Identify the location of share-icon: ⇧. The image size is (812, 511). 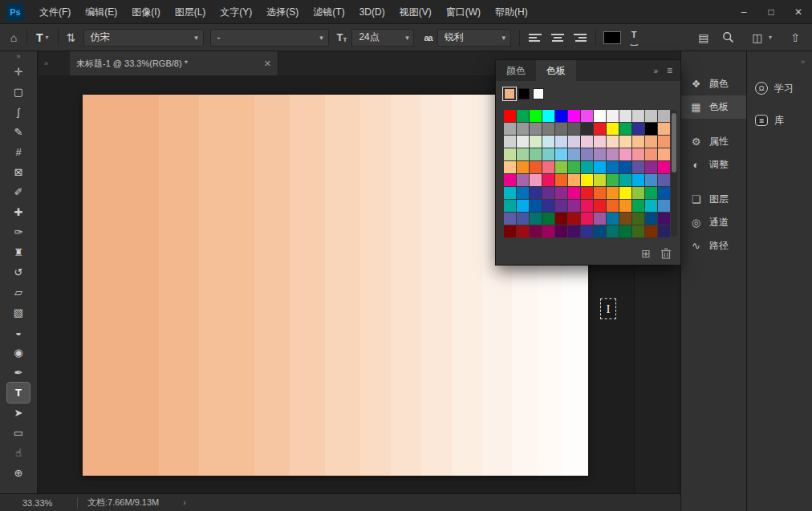
(795, 38).